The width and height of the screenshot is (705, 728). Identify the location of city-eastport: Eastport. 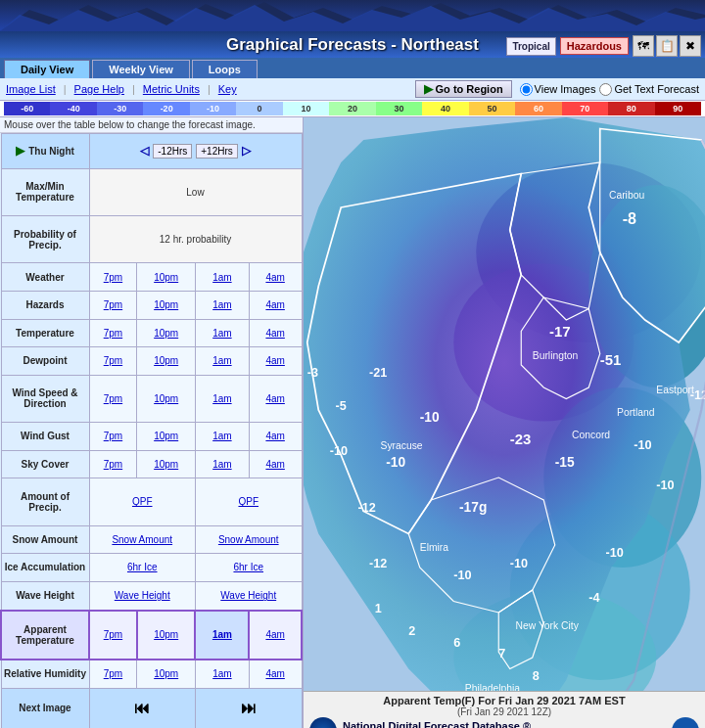
(676, 389).